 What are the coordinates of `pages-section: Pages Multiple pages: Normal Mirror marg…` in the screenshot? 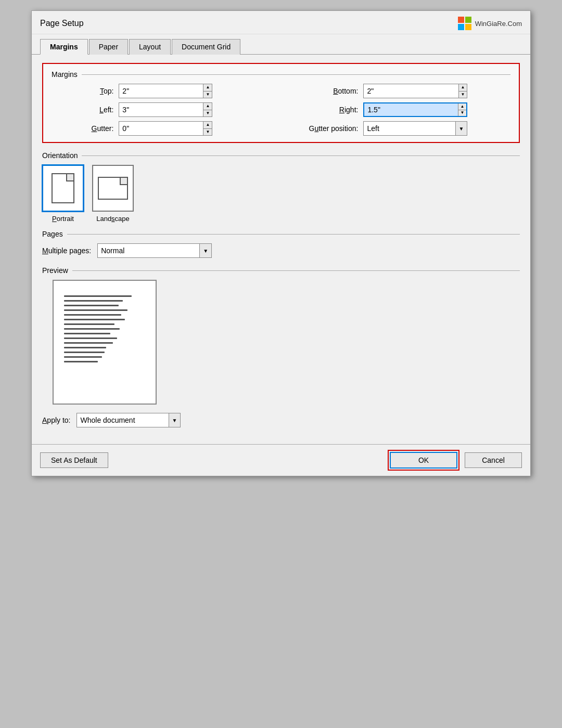 It's located at (281, 244).